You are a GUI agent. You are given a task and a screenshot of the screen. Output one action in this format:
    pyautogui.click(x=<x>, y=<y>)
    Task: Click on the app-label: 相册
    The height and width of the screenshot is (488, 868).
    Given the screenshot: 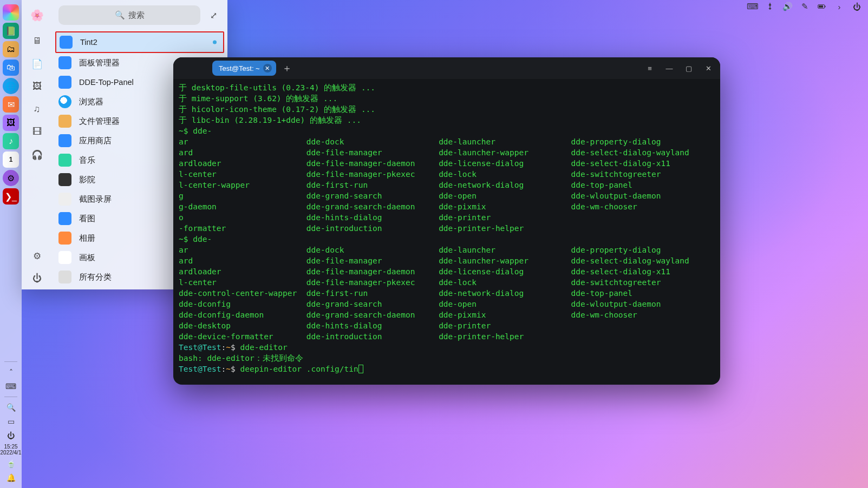 What is the action you would take?
    pyautogui.click(x=87, y=238)
    